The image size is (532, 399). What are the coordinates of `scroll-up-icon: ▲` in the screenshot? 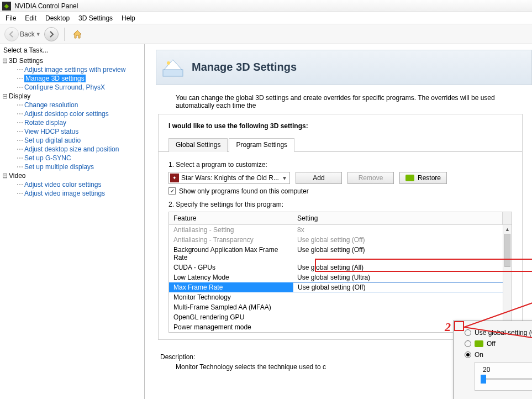 It's located at (507, 229).